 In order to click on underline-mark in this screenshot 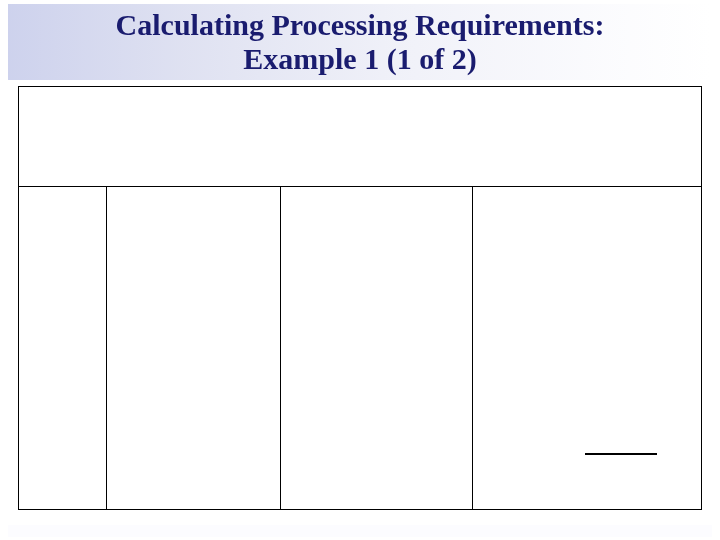, I will do `click(621, 454)`.